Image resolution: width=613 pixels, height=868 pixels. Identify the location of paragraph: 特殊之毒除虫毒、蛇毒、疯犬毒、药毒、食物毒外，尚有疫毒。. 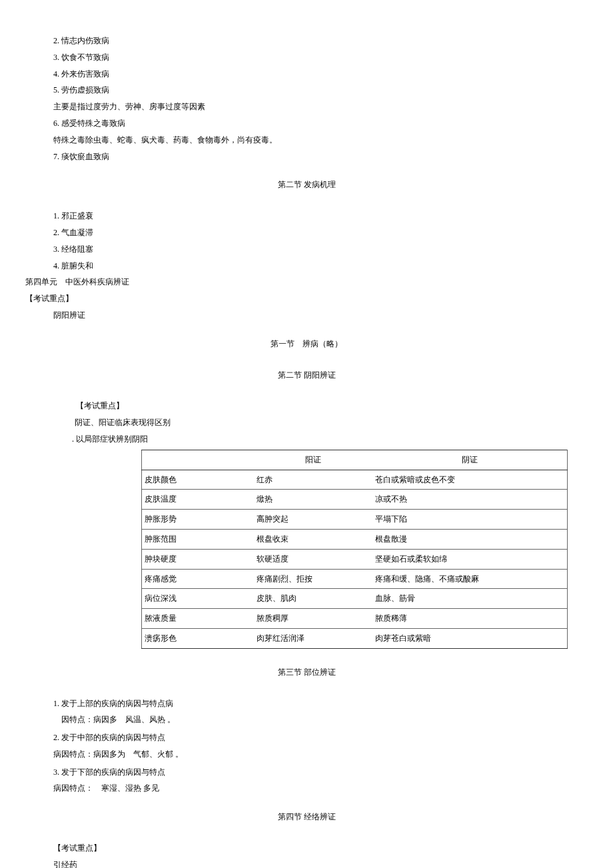
(323, 140).